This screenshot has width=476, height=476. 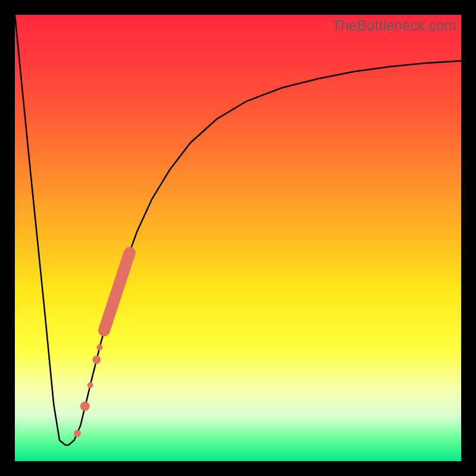 What do you see at coordinates (394, 26) in the screenshot?
I see `watermark-text: TheBottleneck.com` at bounding box center [394, 26].